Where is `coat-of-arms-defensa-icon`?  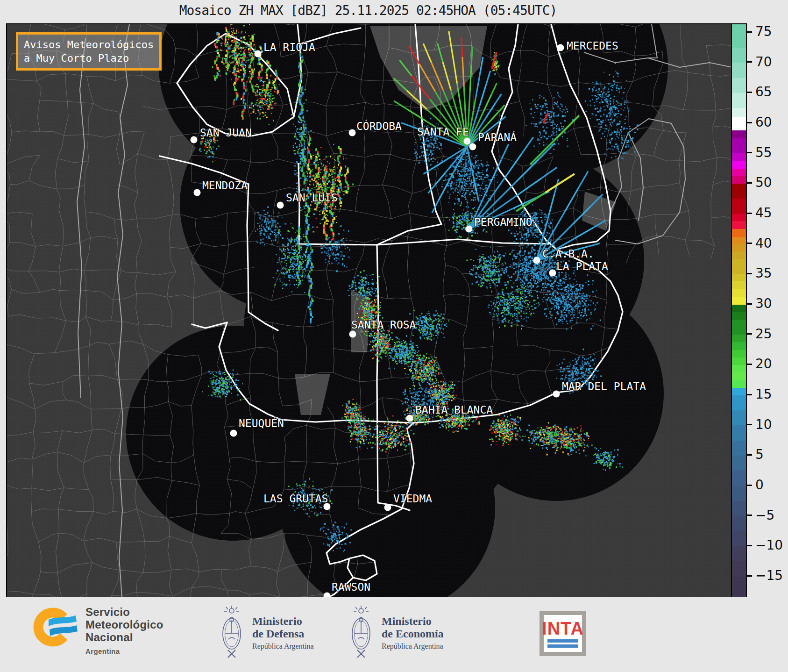 coat-of-arms-defensa-icon is located at coordinates (232, 633).